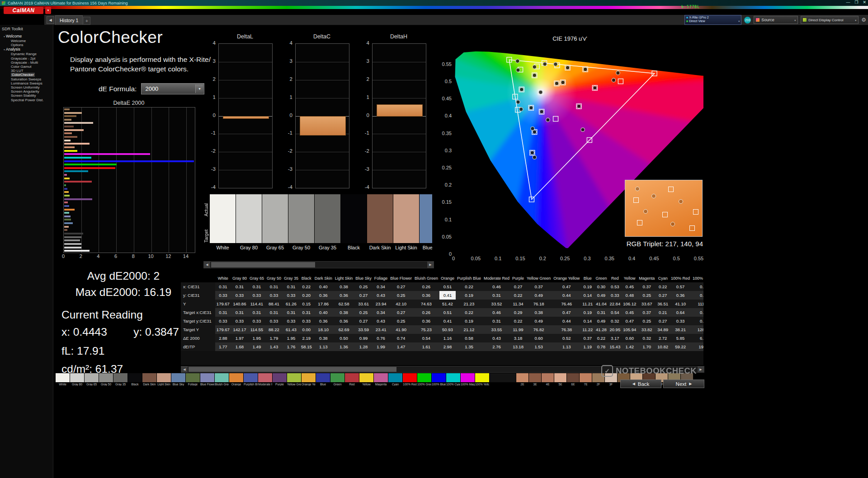 The height and width of the screenshot is (478, 868). Describe the element at coordinates (319, 265) in the screenshot. I see `compare-scrollbar: ◀ ▶` at that location.